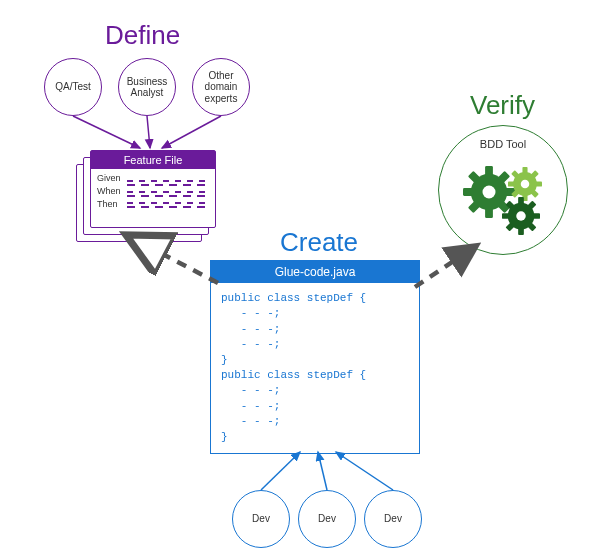 The width and height of the screenshot is (599, 559). What do you see at coordinates (393, 519) in the screenshot?
I see `role-dev-3: Dev` at bounding box center [393, 519].